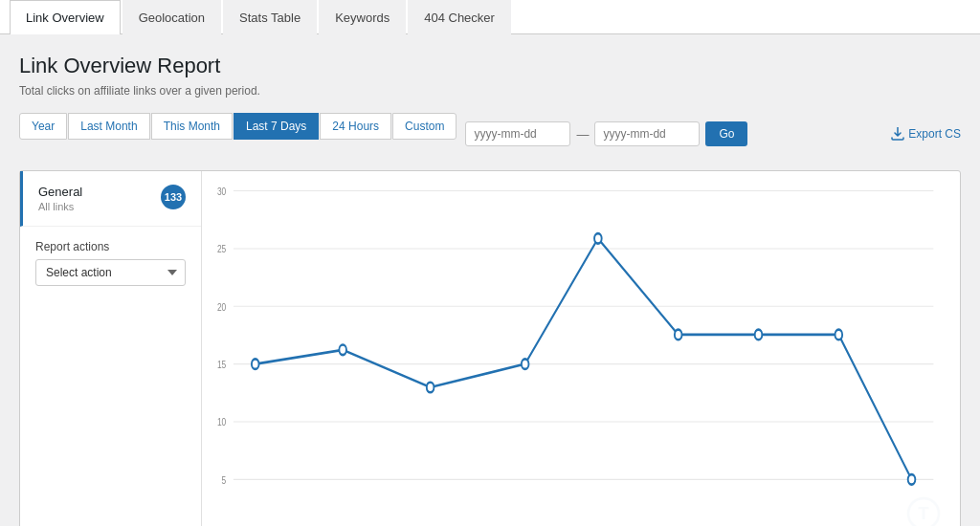  I want to click on page-subtitle: Total clicks on affiliate links over a g…, so click(490, 91).